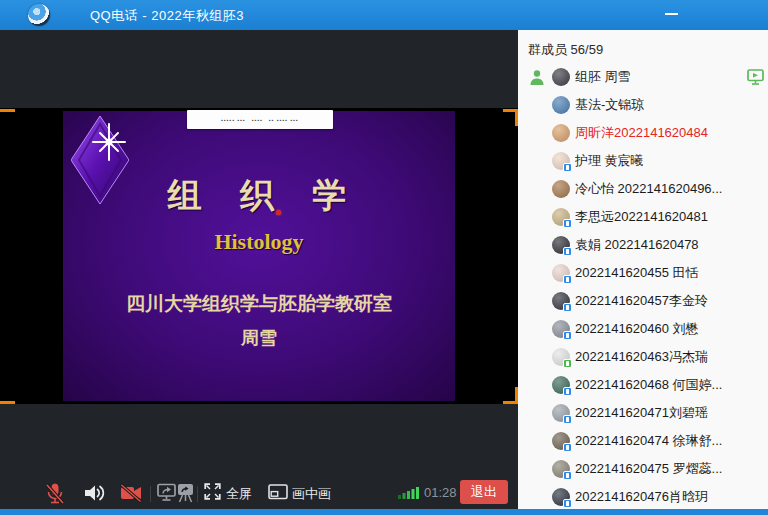  What do you see at coordinates (637, 273) in the screenshot?
I see `member-name: 2022141620455 田恬` at bounding box center [637, 273].